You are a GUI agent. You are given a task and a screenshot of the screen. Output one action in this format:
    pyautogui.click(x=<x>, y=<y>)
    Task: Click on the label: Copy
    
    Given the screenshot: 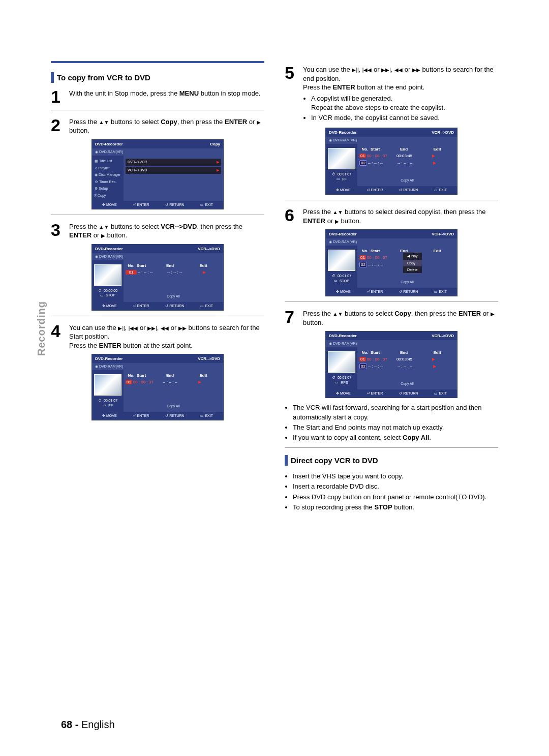 What is the action you would take?
    pyautogui.click(x=102, y=195)
    